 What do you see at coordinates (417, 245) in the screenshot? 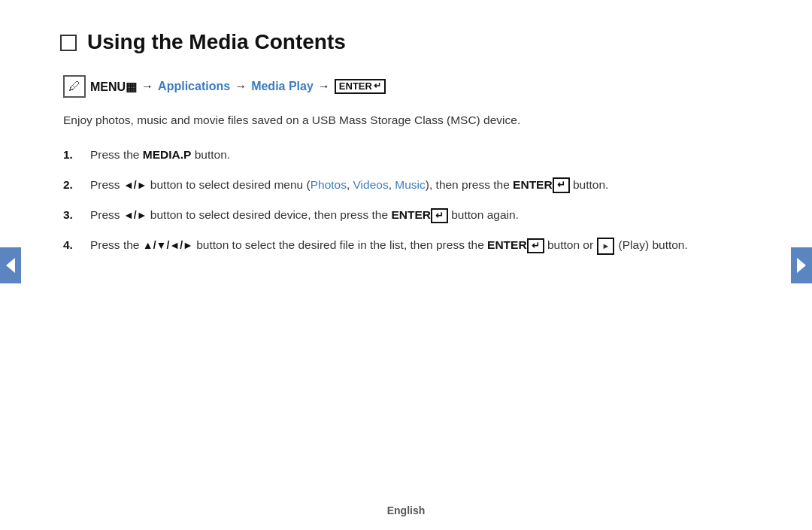
I see `step-4-content: Press the ▲/▼/◄/► button to select the d…` at bounding box center [417, 245].